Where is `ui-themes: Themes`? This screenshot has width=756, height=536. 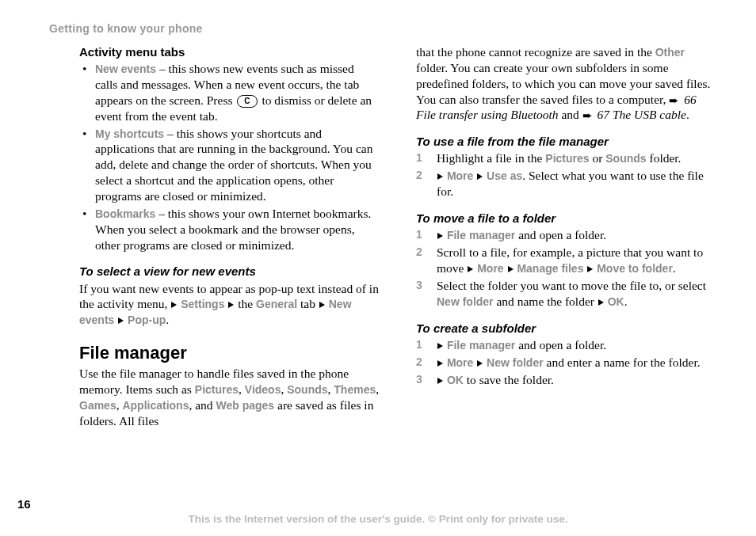
ui-themes: Themes is located at coordinates (355, 390).